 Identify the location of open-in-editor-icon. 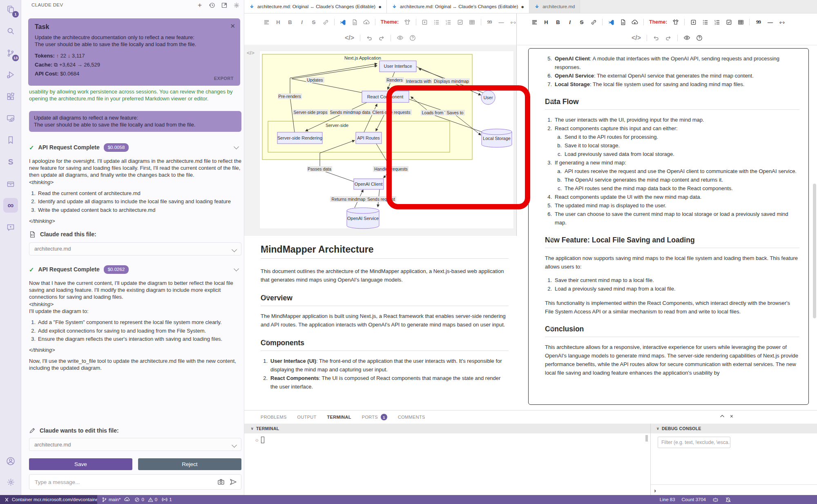
(224, 5).